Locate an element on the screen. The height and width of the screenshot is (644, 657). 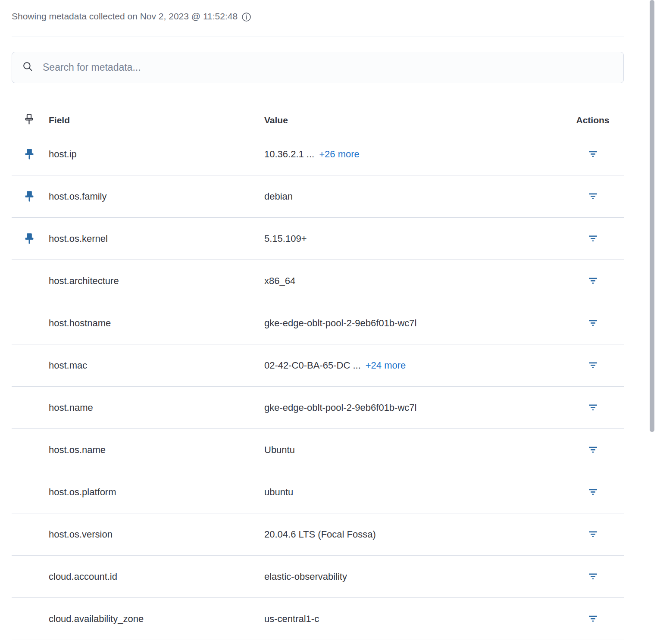
value-cell: 20.04.6 LTS (Focal Fossa) is located at coordinates (413, 535).